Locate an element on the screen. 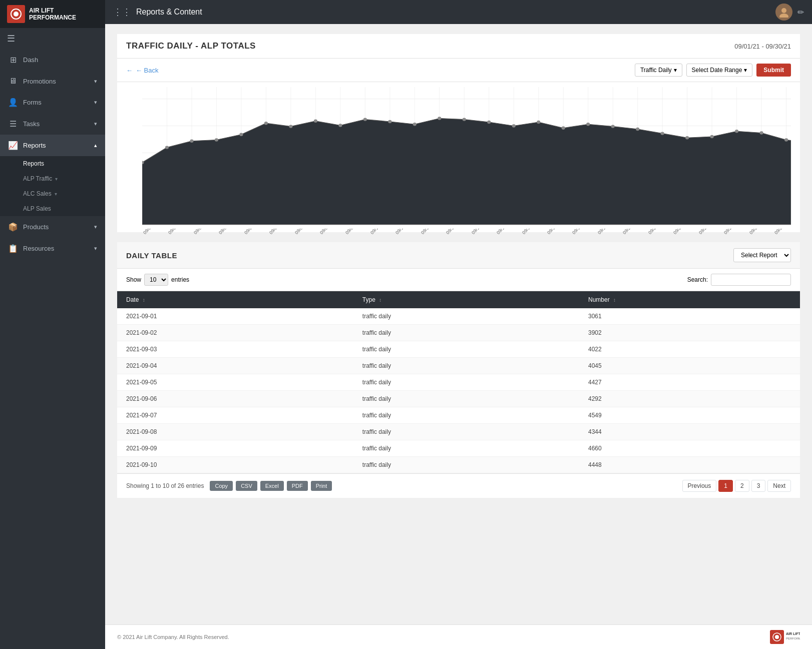 The height and width of the screenshot is (649, 812). submenu-item-alc-sales: ALC Sales ▾ is located at coordinates (53, 194).